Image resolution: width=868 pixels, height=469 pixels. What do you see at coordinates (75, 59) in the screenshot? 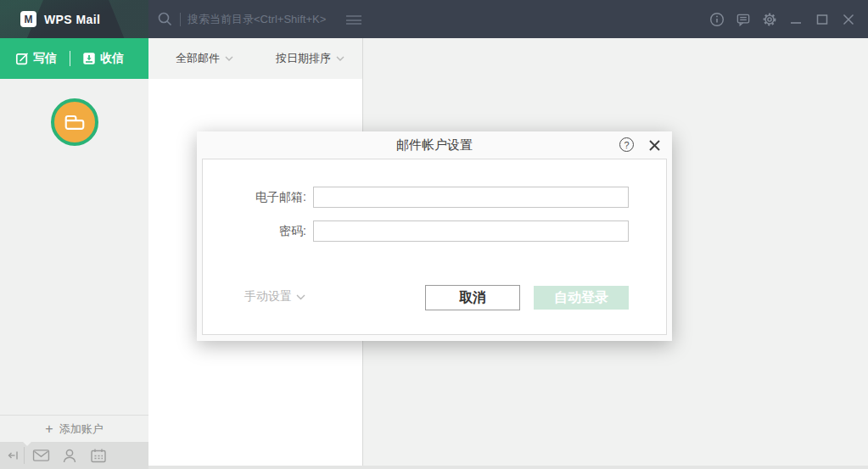
I see `compose-toolbar: 写信 收信` at bounding box center [75, 59].